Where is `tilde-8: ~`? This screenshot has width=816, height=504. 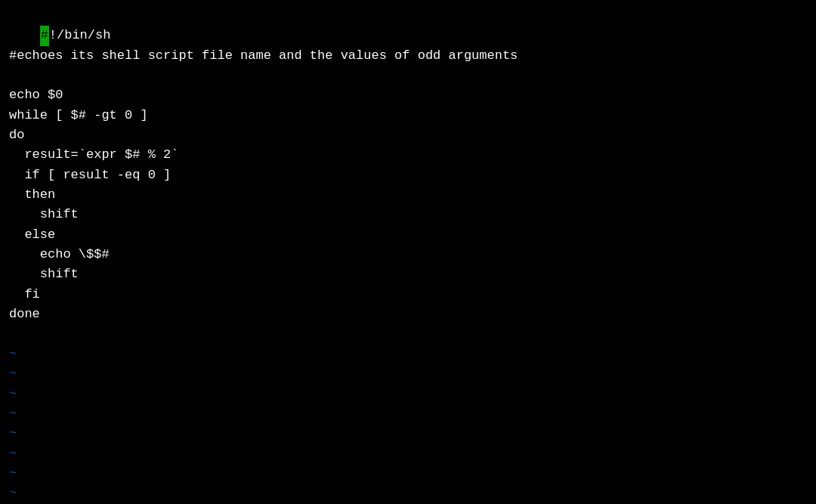 tilde-8: ~ is located at coordinates (408, 493).